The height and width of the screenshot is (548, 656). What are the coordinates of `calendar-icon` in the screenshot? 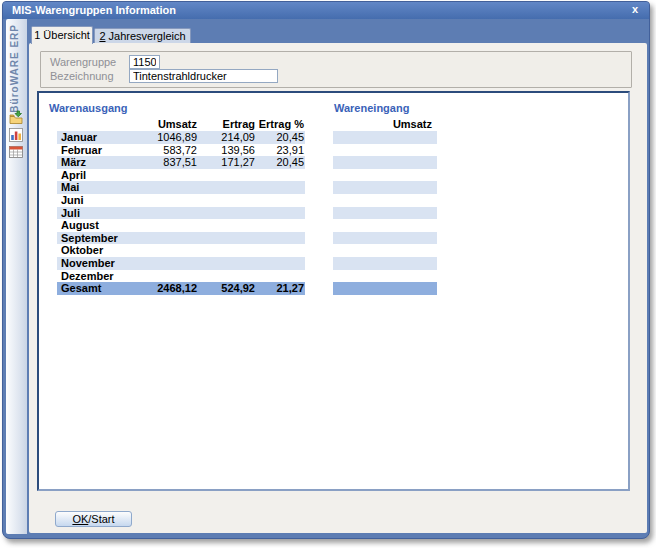 It's located at (16, 152).